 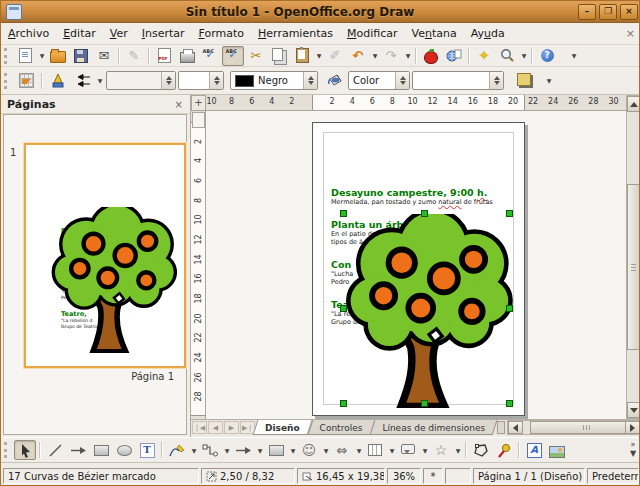 What do you see at coordinates (547, 56) in the screenshot?
I see `help-button: ?` at bounding box center [547, 56].